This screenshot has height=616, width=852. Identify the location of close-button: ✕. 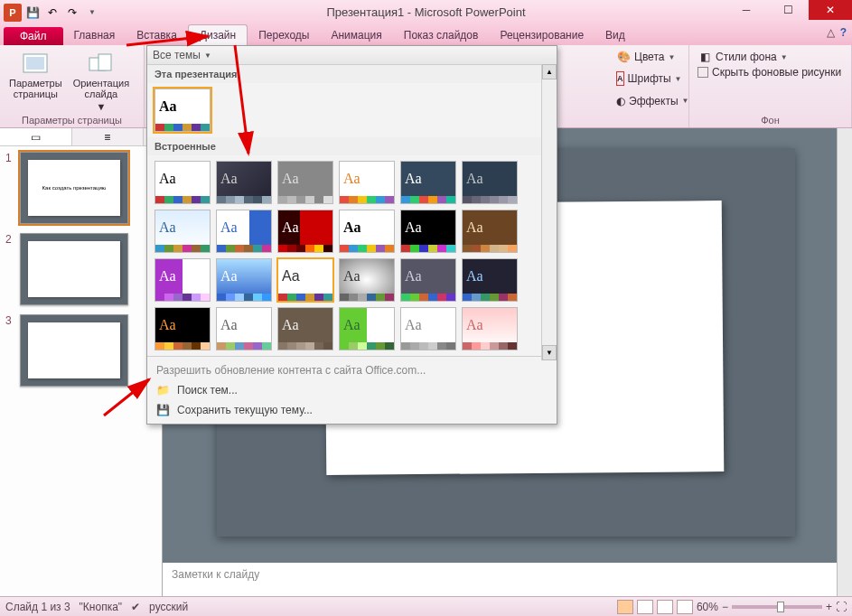
(830, 10).